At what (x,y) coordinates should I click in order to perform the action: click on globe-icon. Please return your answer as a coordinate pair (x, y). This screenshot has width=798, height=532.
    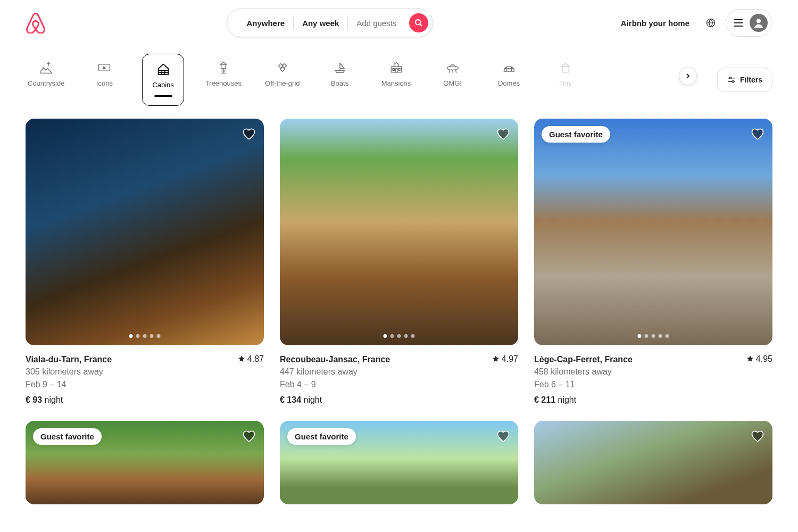
    Looking at the image, I should click on (711, 23).